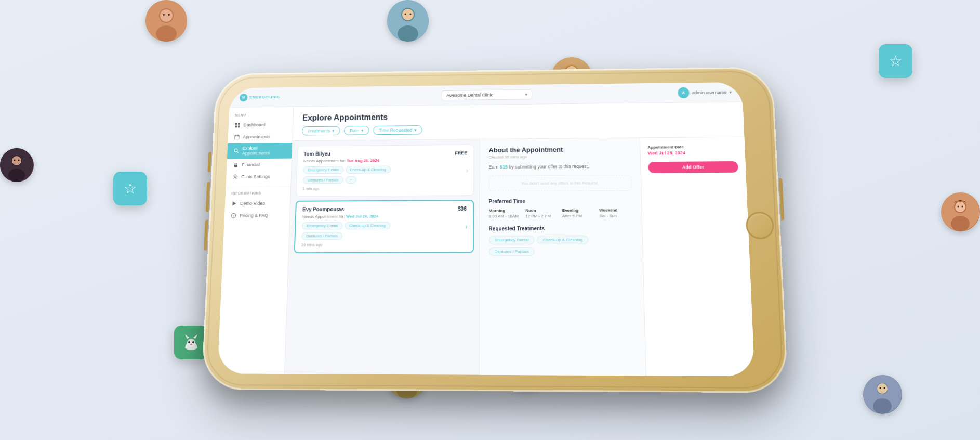 This screenshot has height=440, width=980. I want to click on clinic-selector-wrapper: Awesome Dental Clinic ▾, so click(488, 95).